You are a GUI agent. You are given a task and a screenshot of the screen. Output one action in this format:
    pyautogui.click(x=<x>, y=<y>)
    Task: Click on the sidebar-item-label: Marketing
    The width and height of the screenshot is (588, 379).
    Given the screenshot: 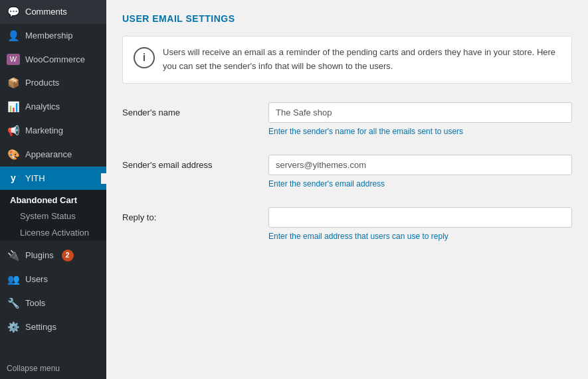 What is the action you would take?
    pyautogui.click(x=44, y=131)
    